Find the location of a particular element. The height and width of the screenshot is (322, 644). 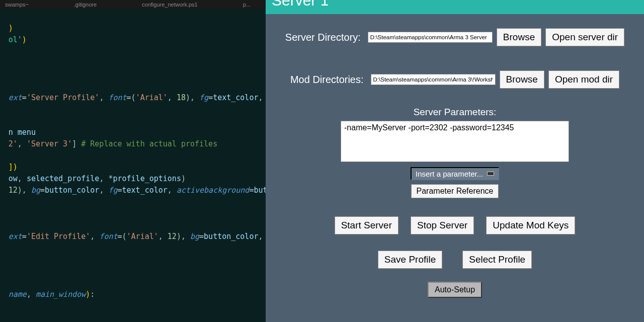

panel-title-bar: Server 1 is located at coordinates (455, 7).